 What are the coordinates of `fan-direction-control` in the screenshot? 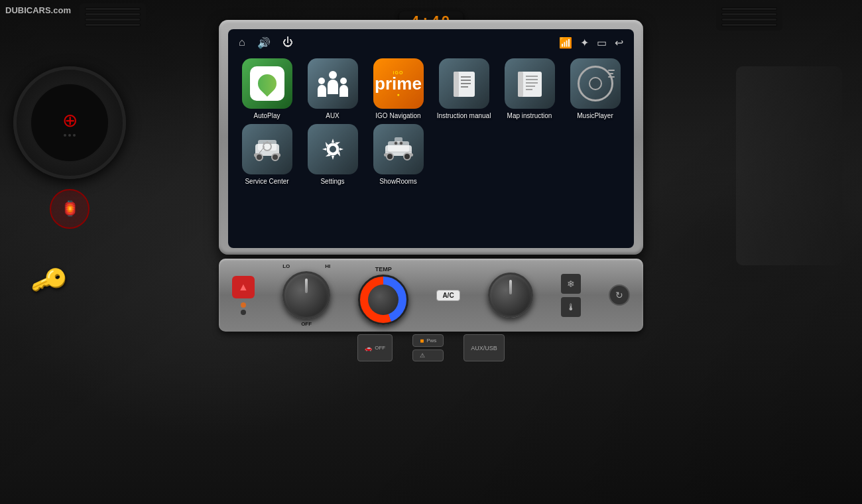 It's located at (511, 295).